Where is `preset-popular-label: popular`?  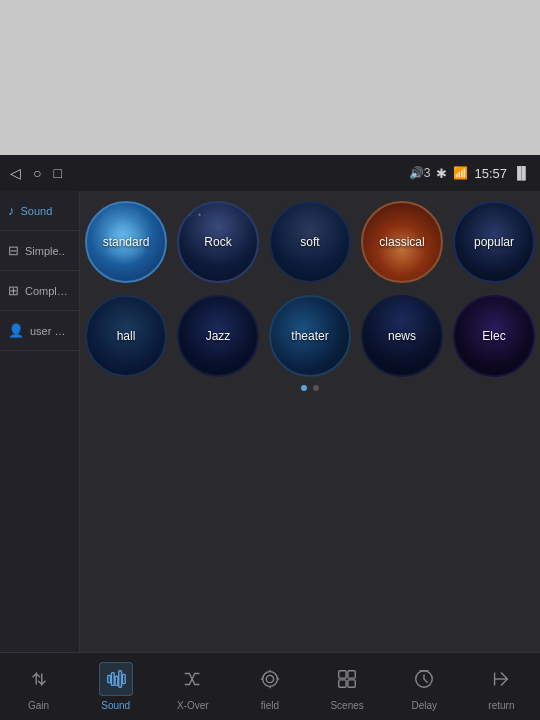
preset-popular-label: popular is located at coordinates (494, 242).